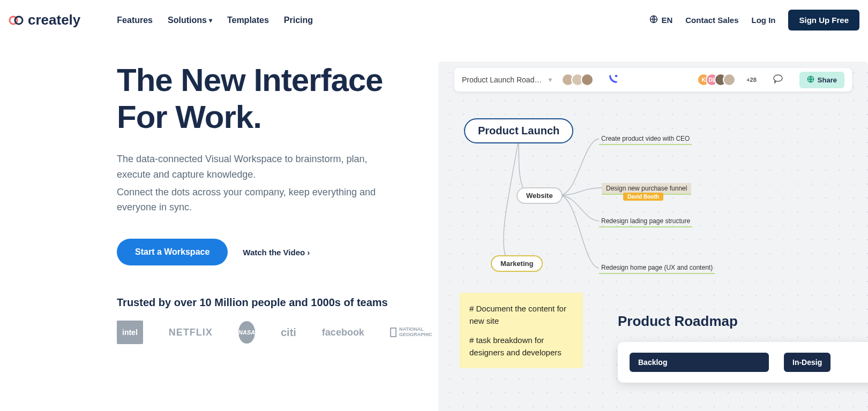 The image size is (868, 411). What do you see at coordinates (667, 20) in the screenshot?
I see `language-label: EN` at bounding box center [667, 20].